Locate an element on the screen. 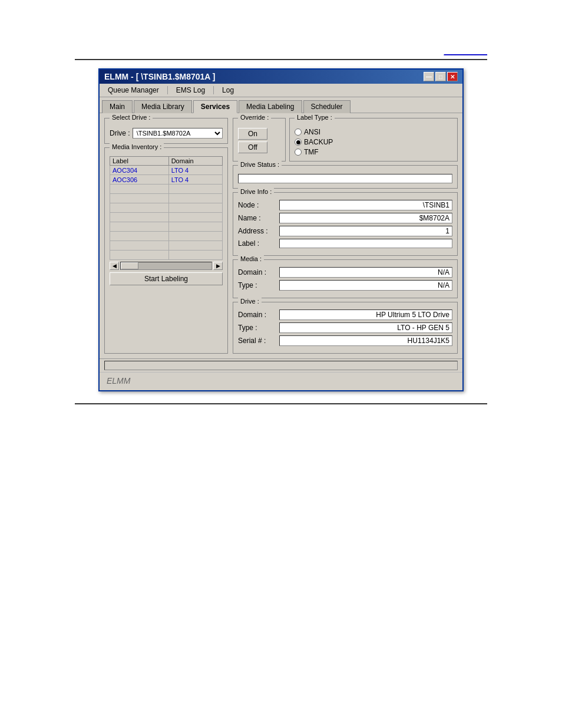 The width and height of the screenshot is (562, 728). menu-queue-manager: Queue Manager is located at coordinates (133, 90).